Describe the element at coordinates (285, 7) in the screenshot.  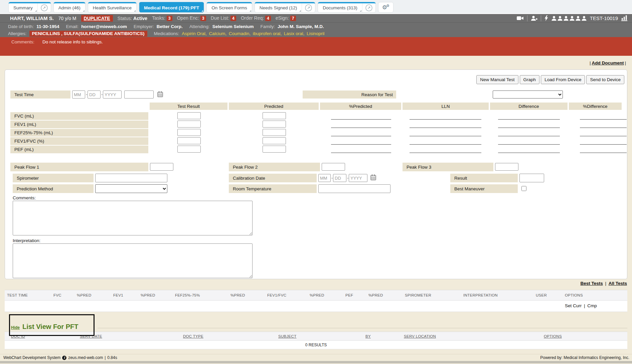
I see `tab-needs-signed-group: Needs Signed (12) ↗` at that location.